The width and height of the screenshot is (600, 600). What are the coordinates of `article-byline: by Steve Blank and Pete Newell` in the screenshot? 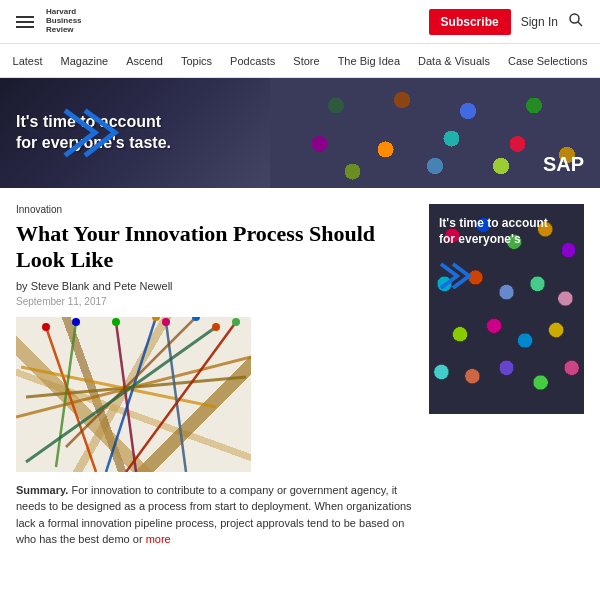 It's located at (214, 286).